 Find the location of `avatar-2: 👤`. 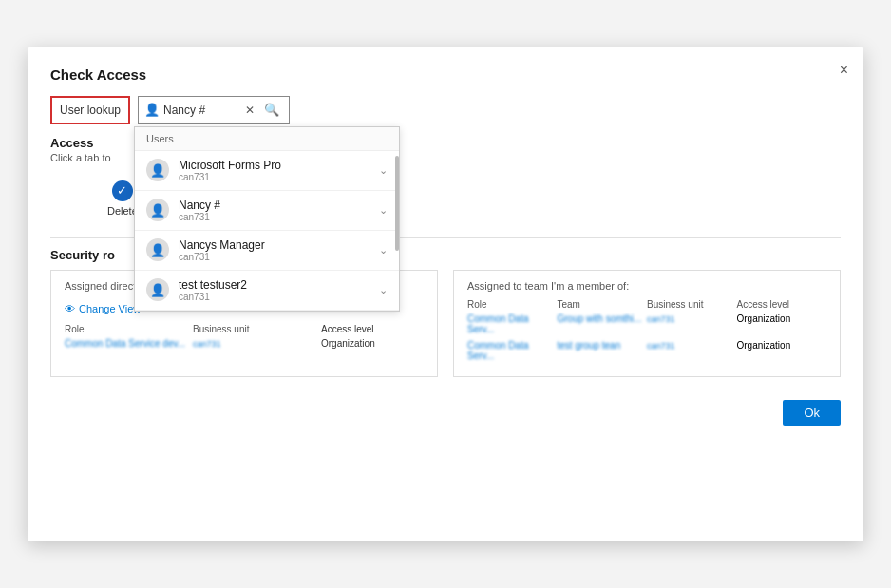

avatar-2: 👤 is located at coordinates (158, 250).